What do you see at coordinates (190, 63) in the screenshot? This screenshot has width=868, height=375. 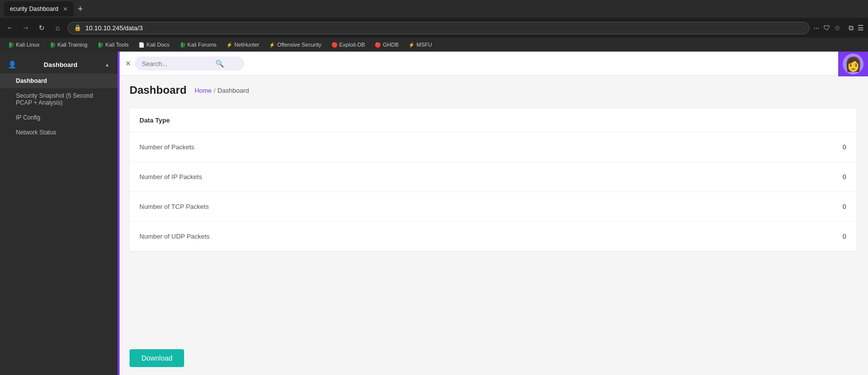 I see `search-input-wrap: 🔍` at bounding box center [190, 63].